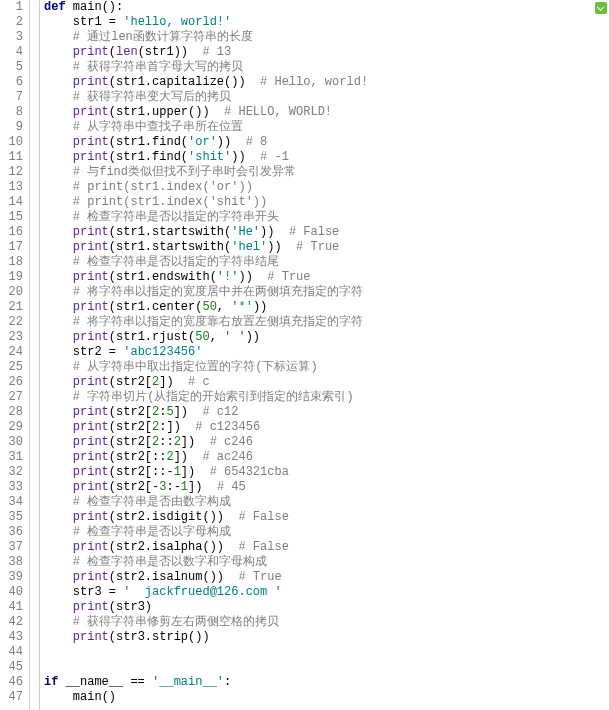  What do you see at coordinates (326, 8) in the screenshot?
I see `code-line: def main():` at bounding box center [326, 8].